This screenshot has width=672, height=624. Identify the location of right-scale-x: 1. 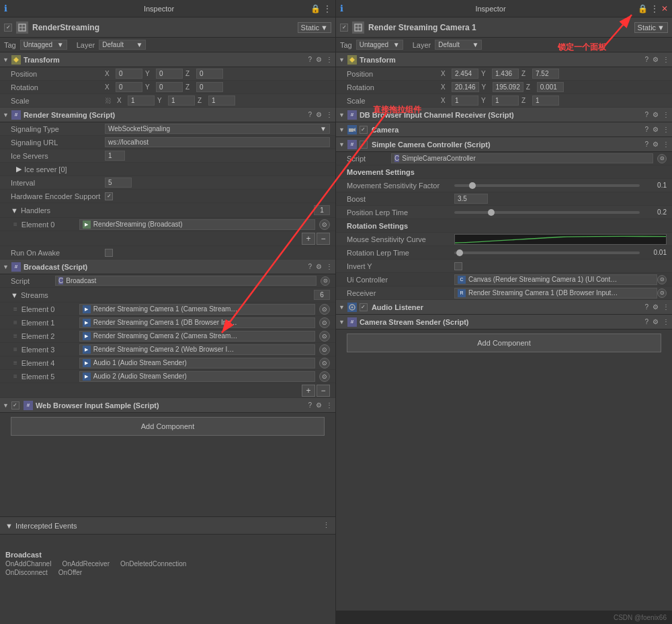
(465, 101).